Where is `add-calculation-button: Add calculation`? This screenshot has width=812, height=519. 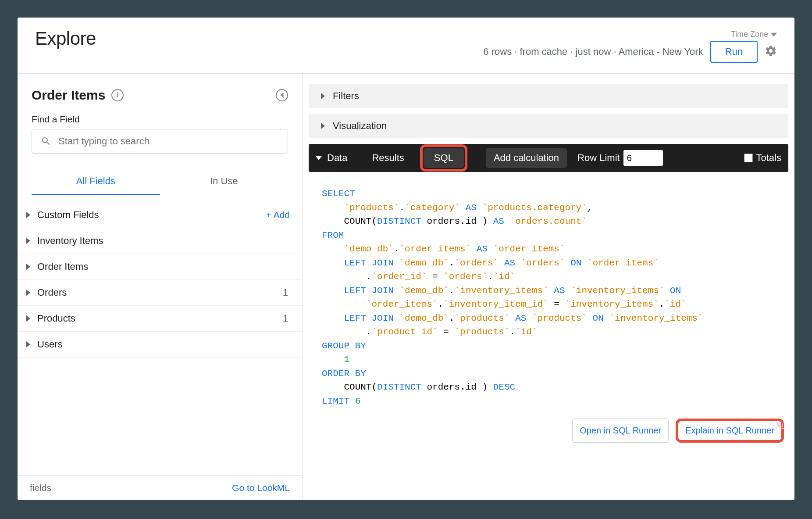 add-calculation-button: Add calculation is located at coordinates (526, 158).